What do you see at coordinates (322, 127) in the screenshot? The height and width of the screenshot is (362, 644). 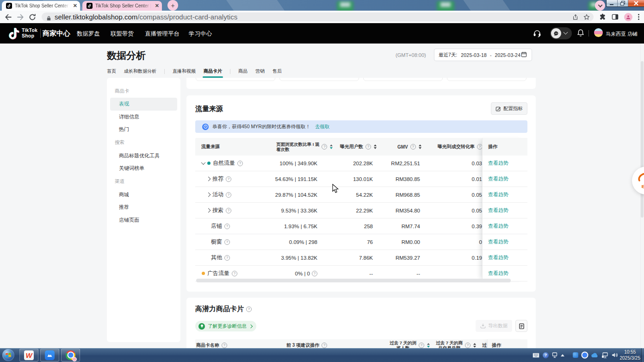 I see `claim-coupon-link: 去领取` at bounding box center [322, 127].